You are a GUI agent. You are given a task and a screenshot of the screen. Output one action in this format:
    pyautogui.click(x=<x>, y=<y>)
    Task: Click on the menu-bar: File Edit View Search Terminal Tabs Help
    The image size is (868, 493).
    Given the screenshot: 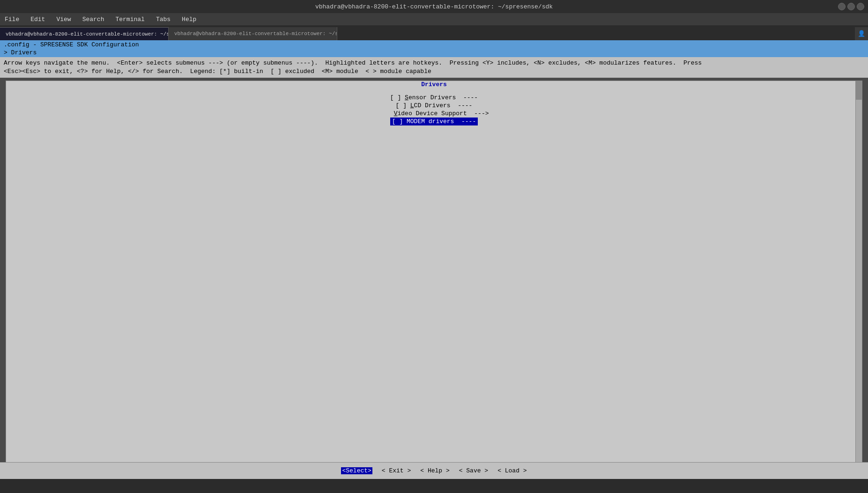 What is the action you would take?
    pyautogui.click(x=434, y=19)
    